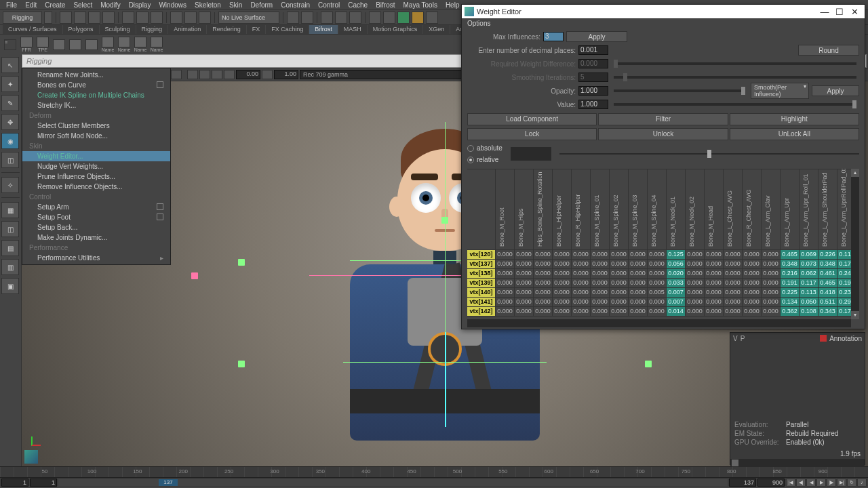 The width and height of the screenshot is (868, 488). What do you see at coordinates (110, 5) in the screenshot?
I see `menu-modify: Modify` at bounding box center [110, 5].